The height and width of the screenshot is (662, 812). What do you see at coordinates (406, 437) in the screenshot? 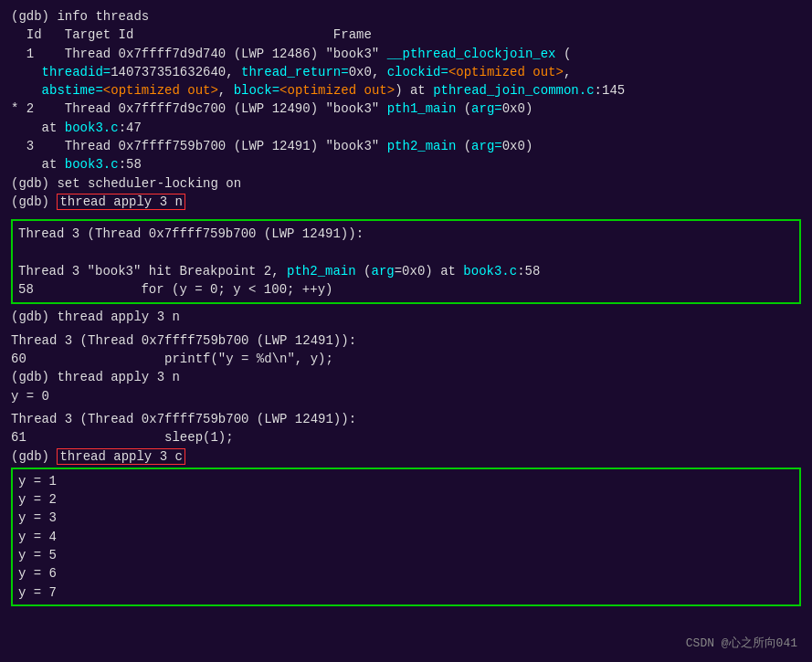
I see `line-sleep: 61 sleep(1);` at bounding box center [406, 437].